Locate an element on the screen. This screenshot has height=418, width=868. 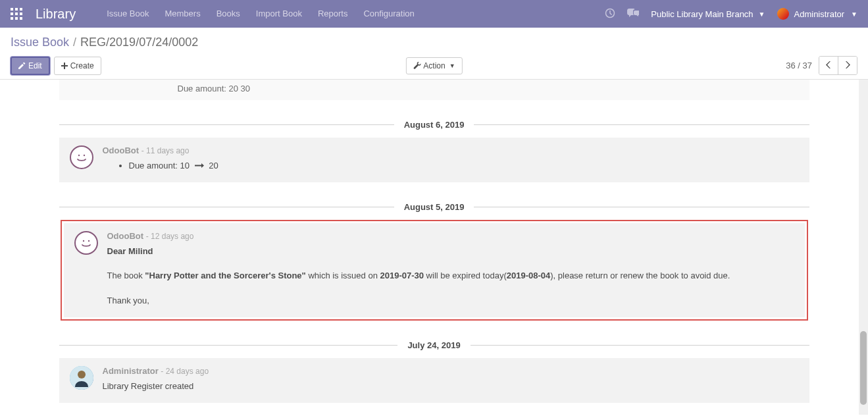
date-separator: August 5, 2019 is located at coordinates (434, 207).